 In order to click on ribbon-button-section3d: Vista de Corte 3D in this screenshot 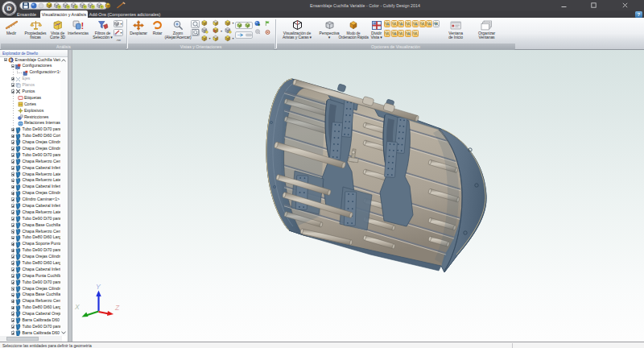, I will do `click(58, 31)`.